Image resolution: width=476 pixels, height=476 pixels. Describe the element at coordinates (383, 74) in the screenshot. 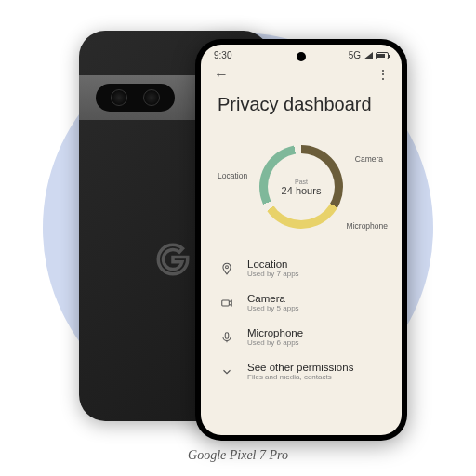

I see `more-vert-icon: ⋮` at that location.